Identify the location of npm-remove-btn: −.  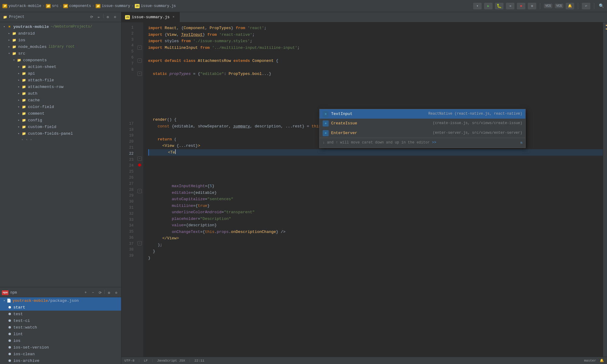
(93, 293).